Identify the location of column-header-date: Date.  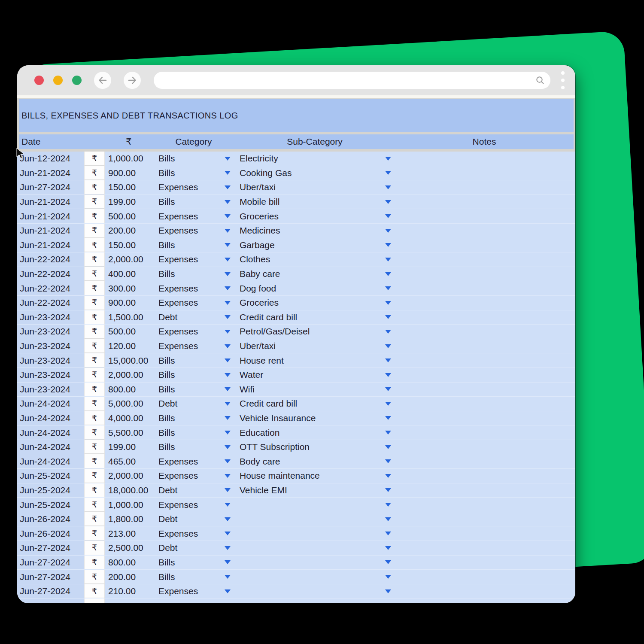
(52, 142).